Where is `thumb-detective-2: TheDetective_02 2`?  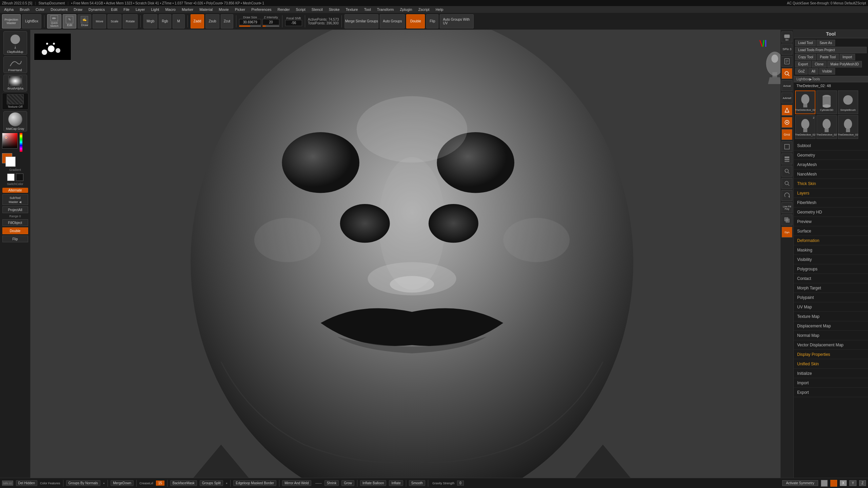 thumb-detective-2: TheDetective_02 2 is located at coordinates (805, 127).